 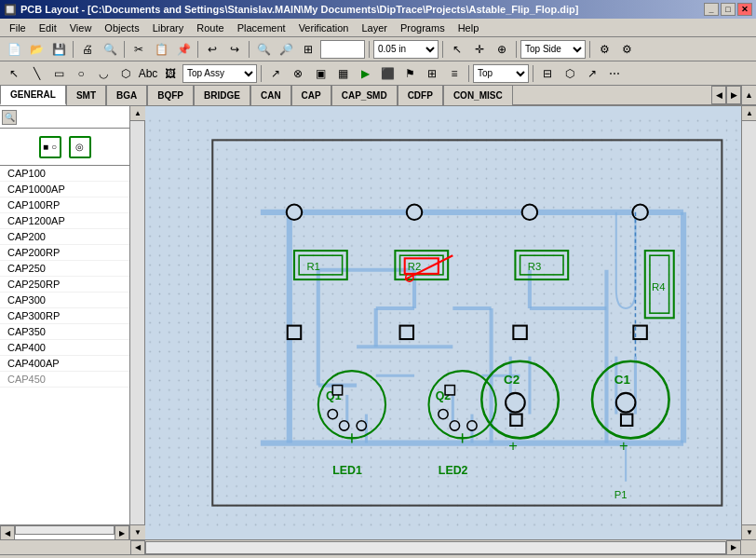 I want to click on list-item: CAP250RP, so click(x=65, y=285).